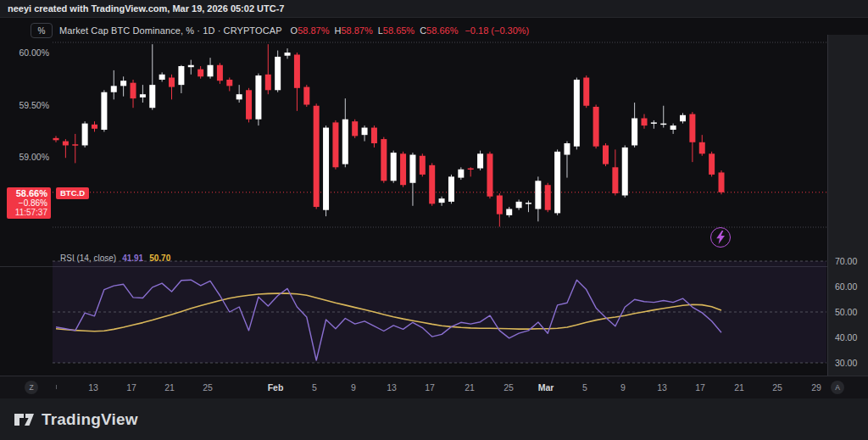 The width and height of the screenshot is (868, 440). I want to click on symbol-price-flag: BTC.D, so click(73, 193).